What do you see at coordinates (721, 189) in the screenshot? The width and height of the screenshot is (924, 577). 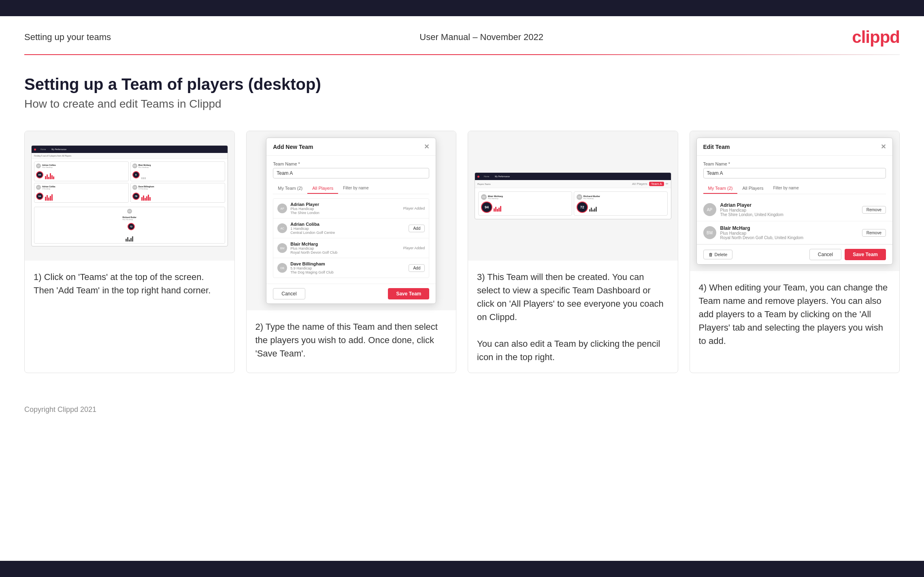 I see `tab-edit-my-team: My Team (2)` at bounding box center [721, 189].